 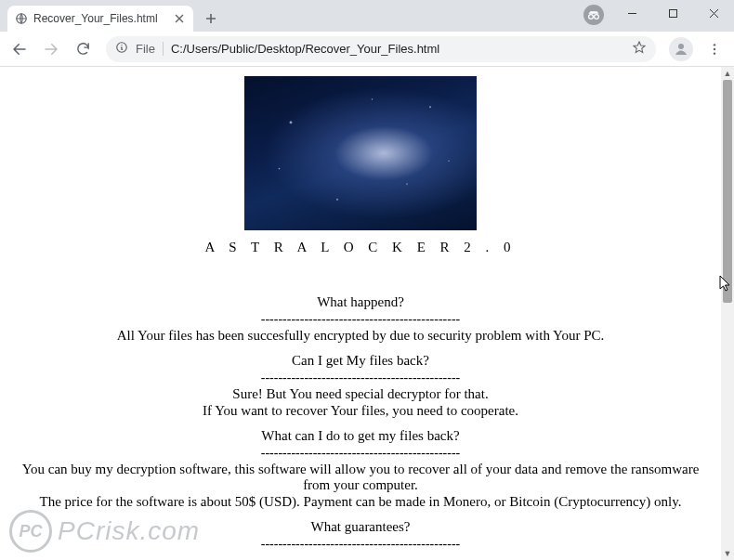 What do you see at coordinates (100, 19) in the screenshot?
I see `tab-title: Recover_Your_Files.html` at bounding box center [100, 19].